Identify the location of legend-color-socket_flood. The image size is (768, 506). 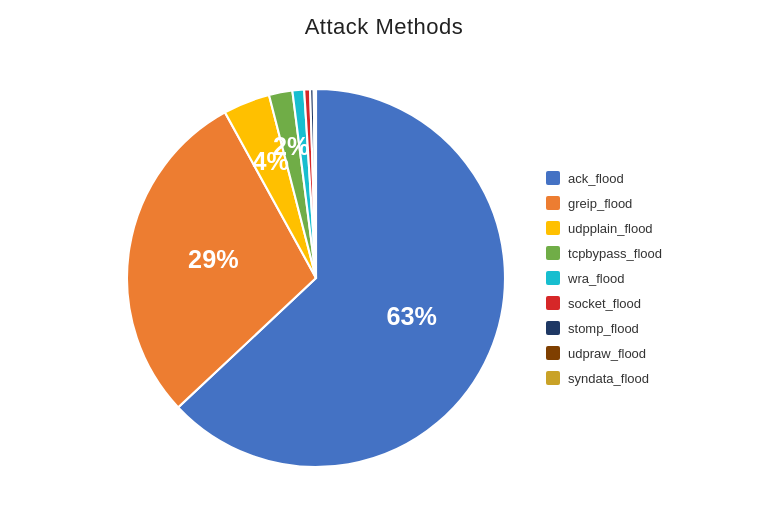
(553, 303).